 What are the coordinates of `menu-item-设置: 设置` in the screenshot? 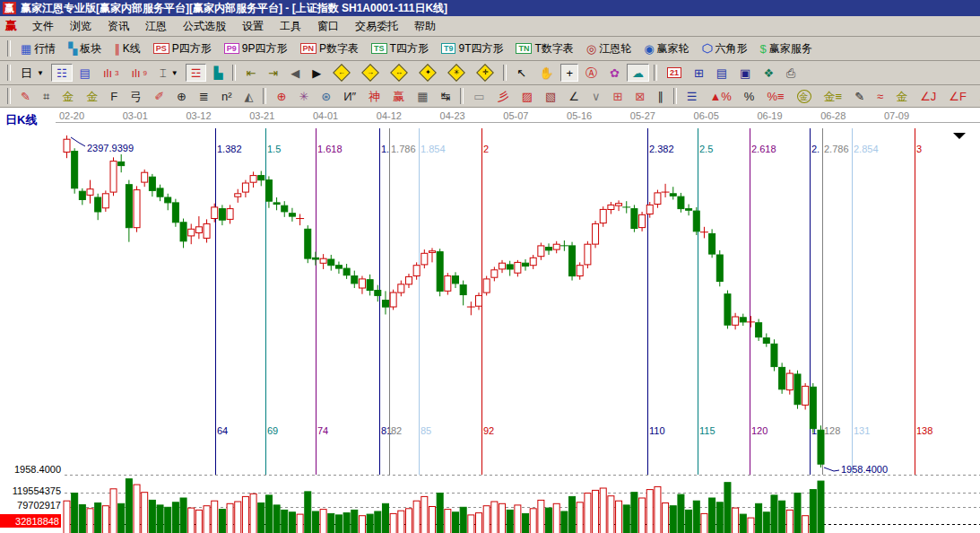 It's located at (253, 27).